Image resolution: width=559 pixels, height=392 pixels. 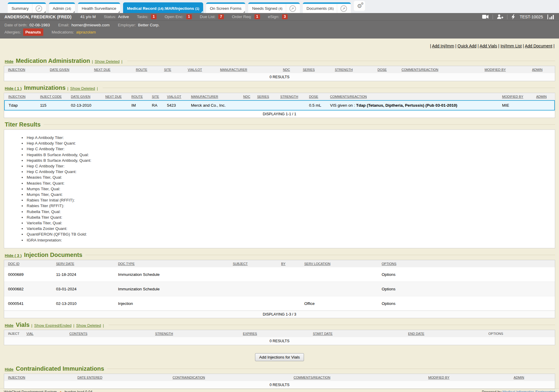 What do you see at coordinates (171, 264) in the screenshot?
I see `column-header: DOC TYPE` at bounding box center [171, 264].